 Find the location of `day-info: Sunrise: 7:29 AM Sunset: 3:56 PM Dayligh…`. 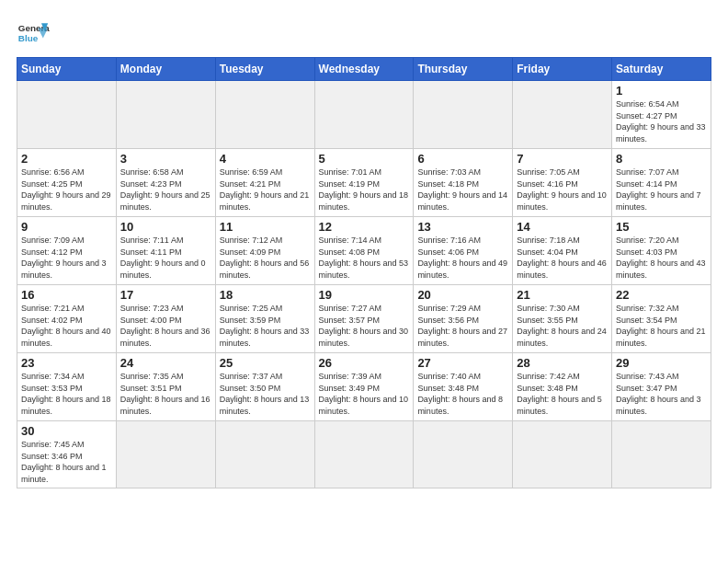

day-info: Sunrise: 7:29 AM Sunset: 3:56 PM Dayligh… is located at coordinates (463, 326).